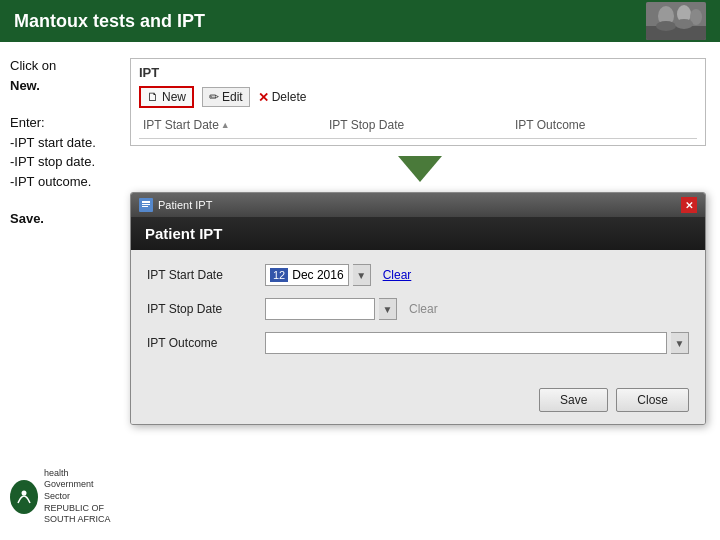 This screenshot has width=720, height=540. What do you see at coordinates (214, 97) in the screenshot?
I see `edit-icon: ✏` at bounding box center [214, 97].